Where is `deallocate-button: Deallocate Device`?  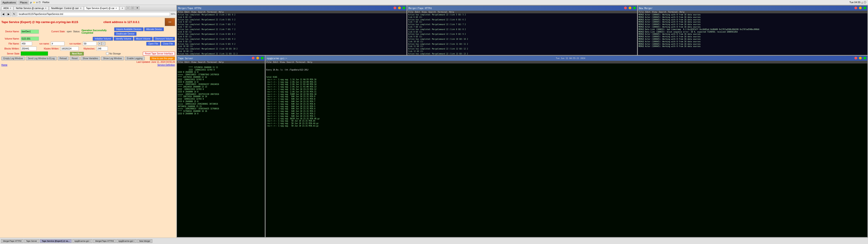
deallocate-button: Deallocate Device is located at coordinates (125, 34).